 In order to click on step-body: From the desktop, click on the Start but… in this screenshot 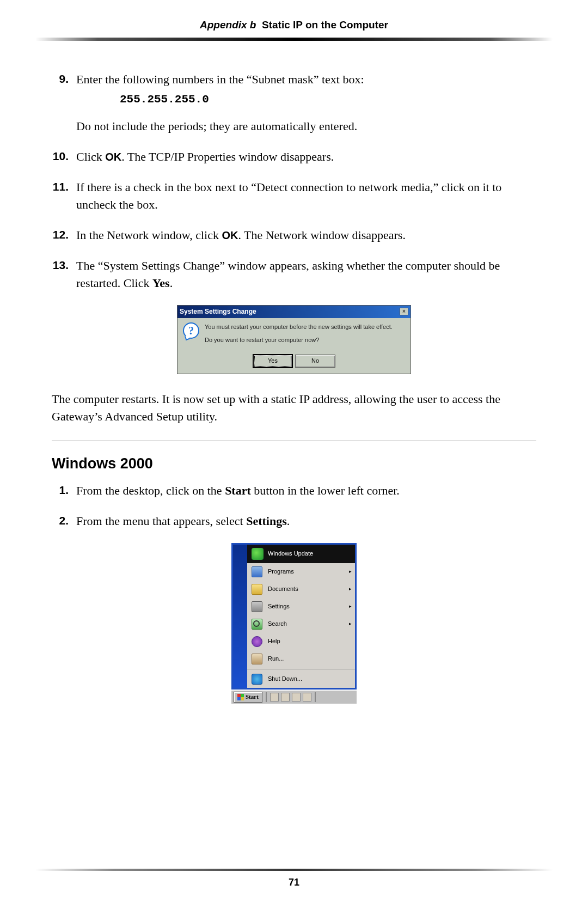, I will do `click(306, 491)`.